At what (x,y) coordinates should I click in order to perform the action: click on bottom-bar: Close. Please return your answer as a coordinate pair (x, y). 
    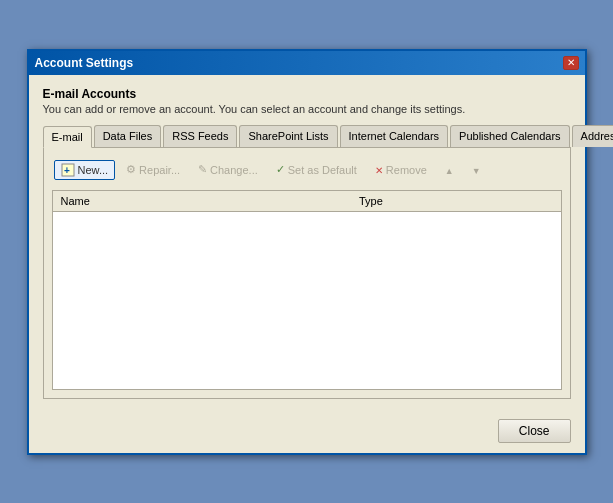
    Looking at the image, I should click on (307, 431).